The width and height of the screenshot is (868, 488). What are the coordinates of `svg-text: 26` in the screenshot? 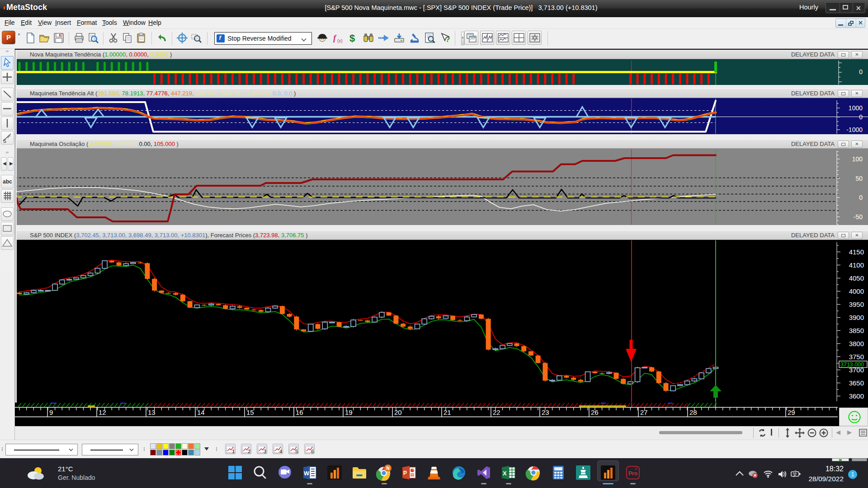 It's located at (595, 412).